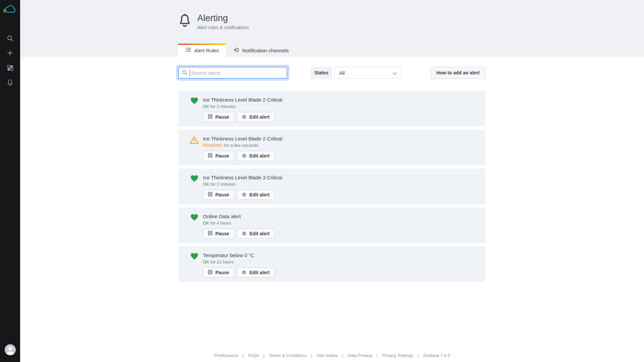 This screenshot has height=362, width=644. What do you see at coordinates (332, 225) in the screenshot?
I see `alert-rule-card: Online Data alert OK for 4 hours Pause ⚙` at bounding box center [332, 225].